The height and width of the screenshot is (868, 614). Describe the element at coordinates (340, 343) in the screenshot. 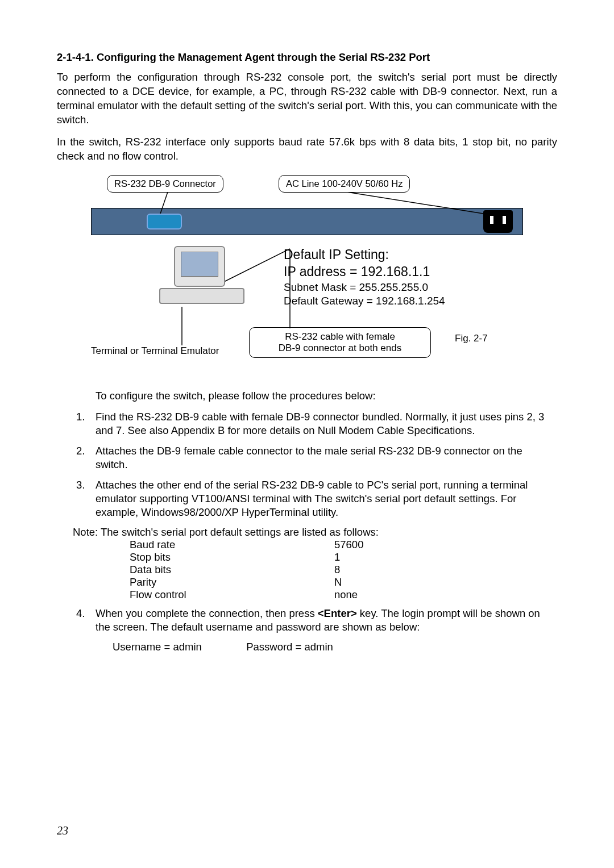

I see `cable-label: RS-232 cable with female DB-9 connector …` at that location.